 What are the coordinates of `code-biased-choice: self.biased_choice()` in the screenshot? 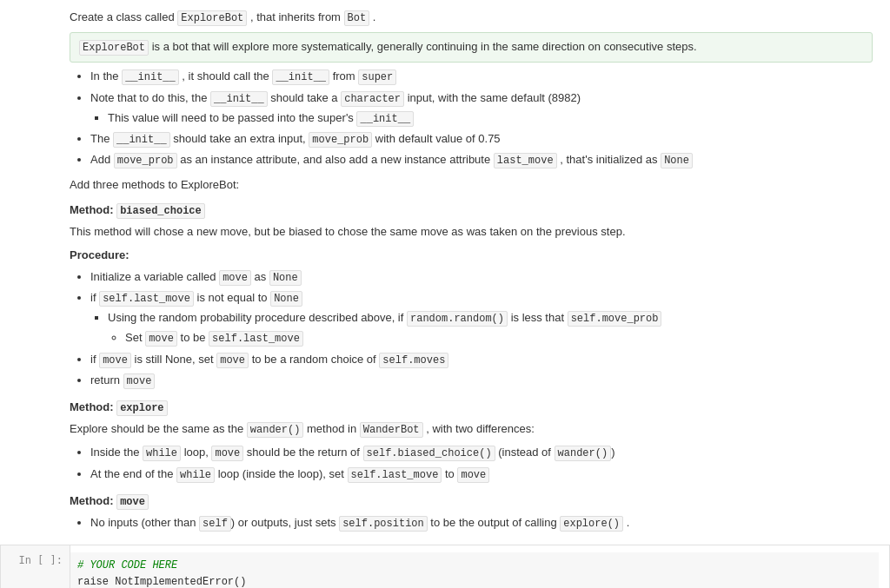 It's located at (429, 453).